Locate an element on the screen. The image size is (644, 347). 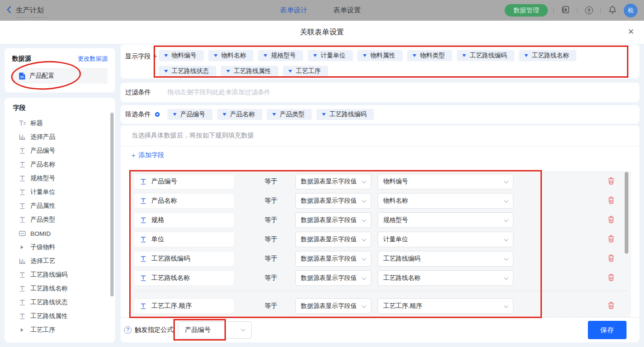
field-item: 规格型号 is located at coordinates (64, 178).